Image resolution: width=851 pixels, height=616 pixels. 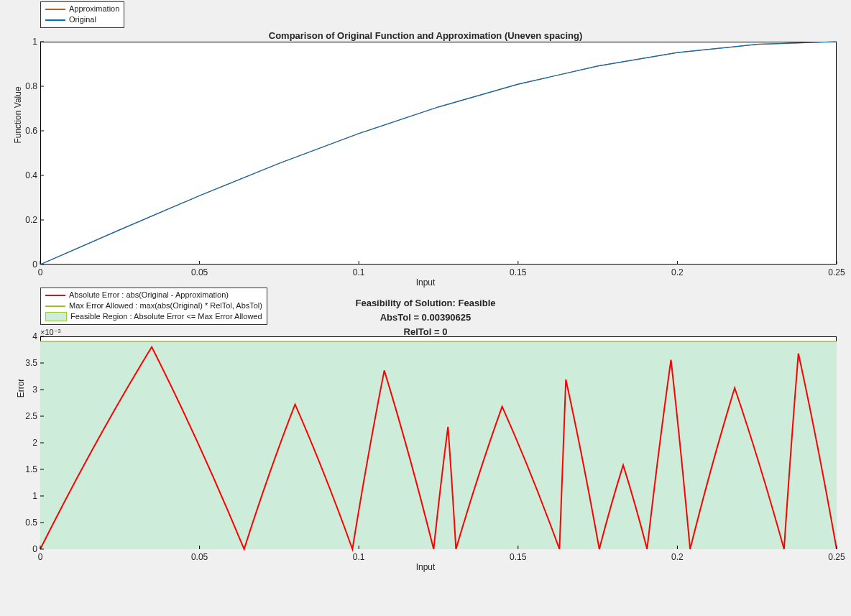 I want to click on legend-label: Feasible Region : Absolute Error <= Max …, so click(x=167, y=316).